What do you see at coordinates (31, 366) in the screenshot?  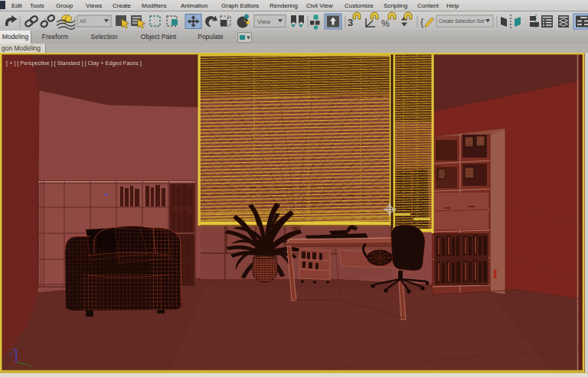 I see `svg-text: x` at bounding box center [31, 366].